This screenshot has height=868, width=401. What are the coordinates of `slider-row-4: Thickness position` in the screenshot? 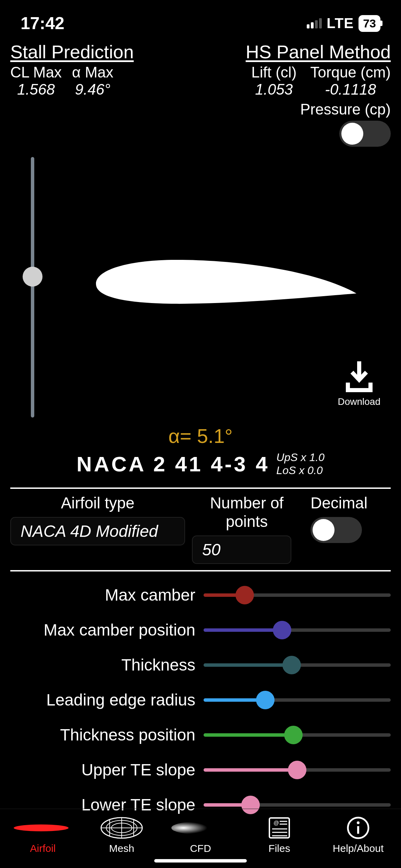 It's located at (200, 735).